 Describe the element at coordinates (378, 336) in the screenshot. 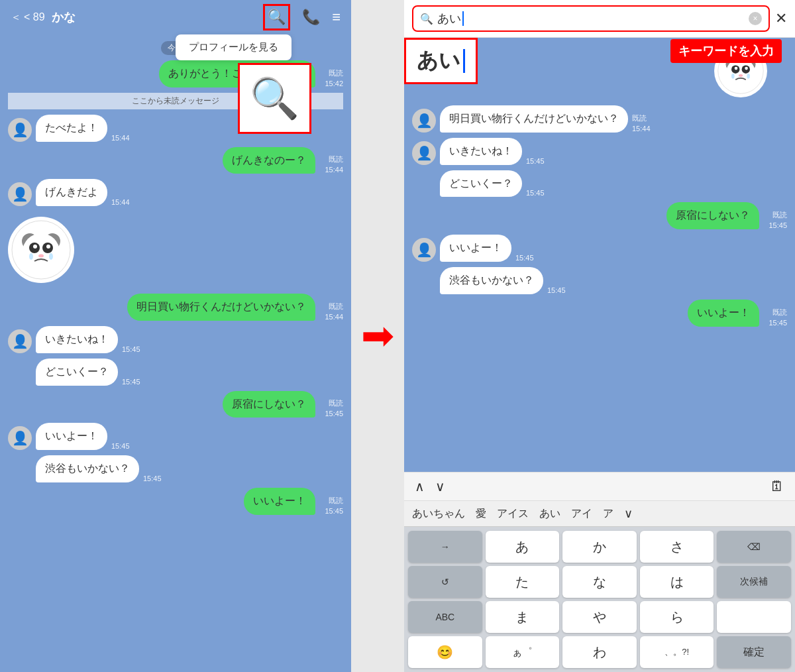

I see `arrow-icon: ➡` at that location.